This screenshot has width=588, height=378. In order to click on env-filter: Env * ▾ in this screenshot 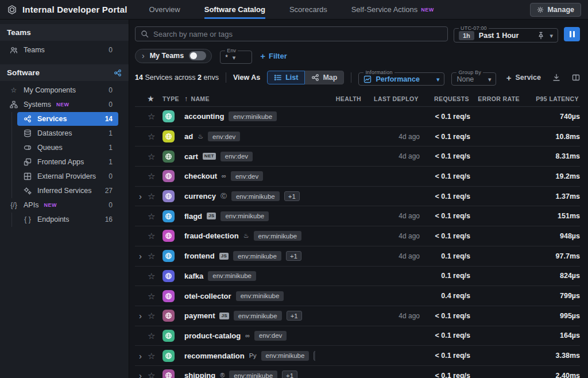, I will do `click(236, 56)`.